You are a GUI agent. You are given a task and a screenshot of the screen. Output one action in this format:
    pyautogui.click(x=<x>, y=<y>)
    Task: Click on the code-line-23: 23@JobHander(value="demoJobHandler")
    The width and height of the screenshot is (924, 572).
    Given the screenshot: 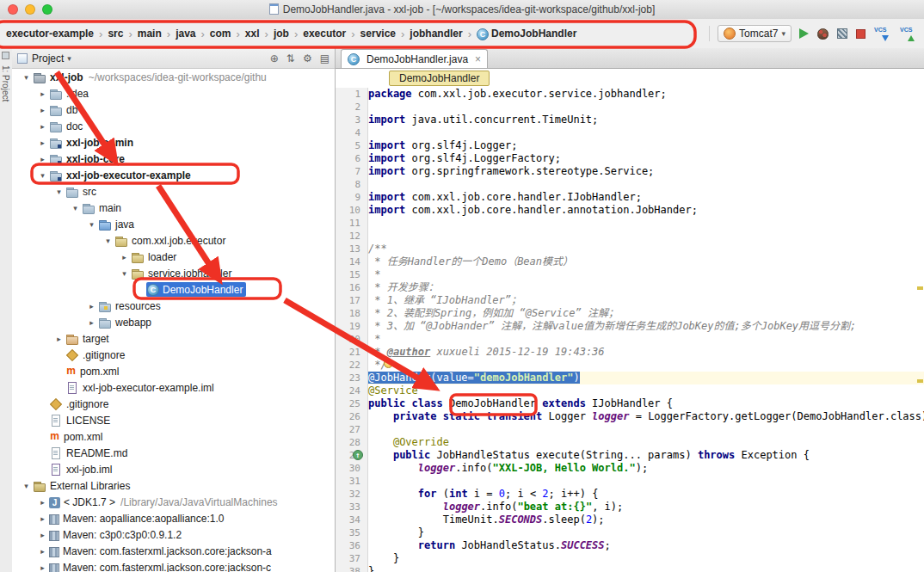 What is the action you would take?
    pyautogui.click(x=630, y=378)
    